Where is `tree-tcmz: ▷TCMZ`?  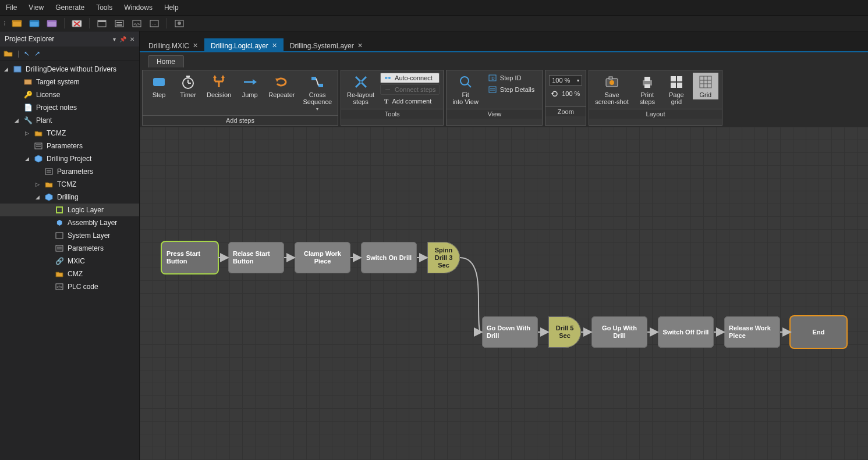 tree-tcmz: ▷TCMZ is located at coordinates (70, 133).